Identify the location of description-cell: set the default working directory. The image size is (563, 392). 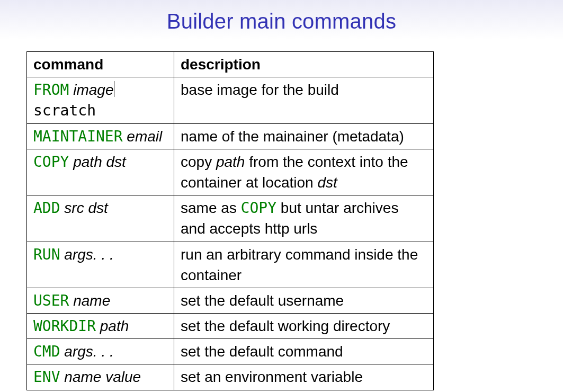
(304, 326).